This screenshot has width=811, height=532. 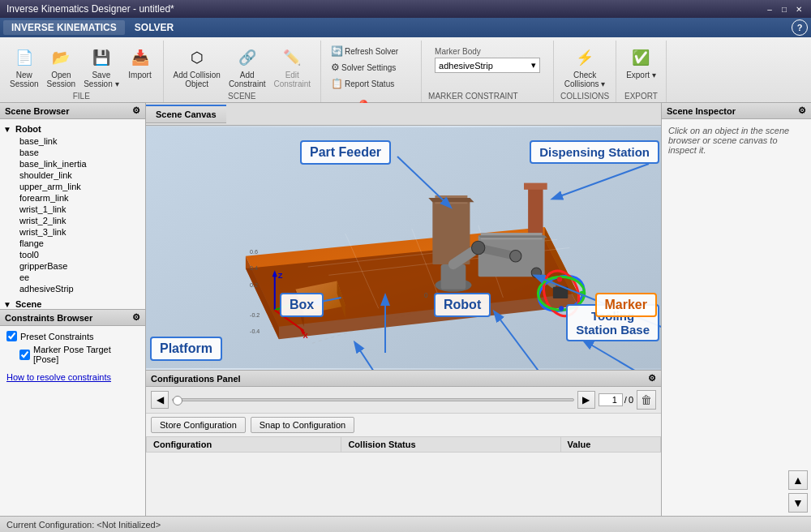 I want to click on inspector-scroll-controls: ▲ ▼, so click(x=736, y=491).